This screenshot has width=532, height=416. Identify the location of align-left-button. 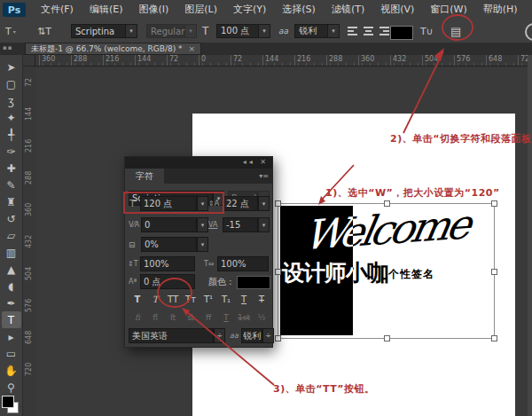
(353, 31).